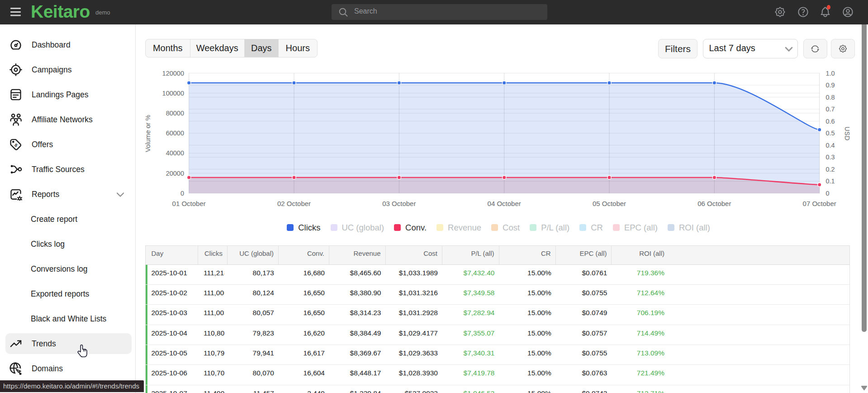 The width and height of the screenshot is (868, 393). I want to click on svg-text: USD, so click(847, 133).